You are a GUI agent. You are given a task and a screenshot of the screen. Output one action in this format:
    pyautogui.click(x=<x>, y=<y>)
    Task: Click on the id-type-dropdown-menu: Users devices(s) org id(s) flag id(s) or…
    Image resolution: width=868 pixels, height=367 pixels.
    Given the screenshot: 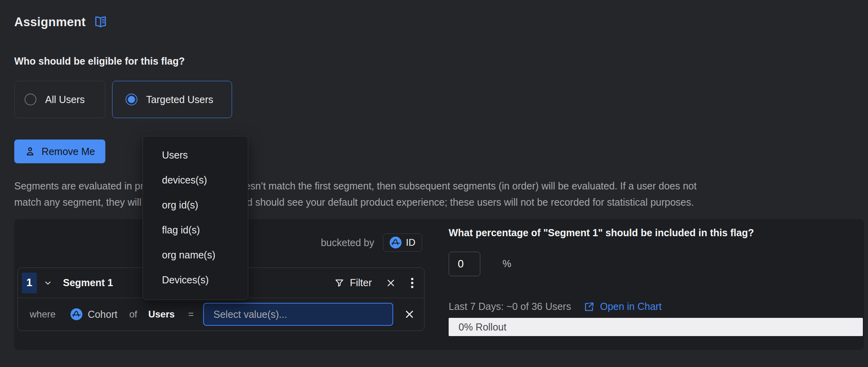 What is the action you would take?
    pyautogui.click(x=196, y=218)
    